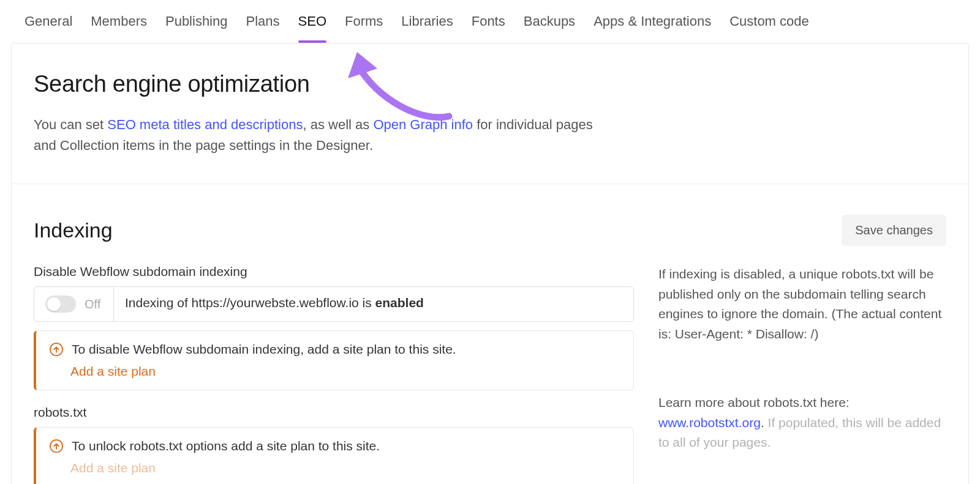 The width and height of the screenshot is (980, 484). Describe the element at coordinates (802, 304) in the screenshot. I see `indexing-help-text: If indexing is disabled, a unique robots…` at that location.